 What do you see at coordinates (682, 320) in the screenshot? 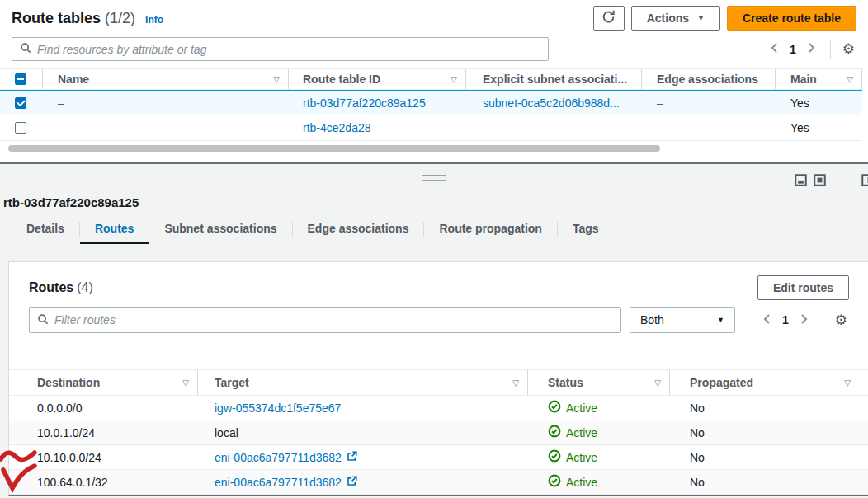
I see `routes-scope-select: Both ▼` at bounding box center [682, 320].